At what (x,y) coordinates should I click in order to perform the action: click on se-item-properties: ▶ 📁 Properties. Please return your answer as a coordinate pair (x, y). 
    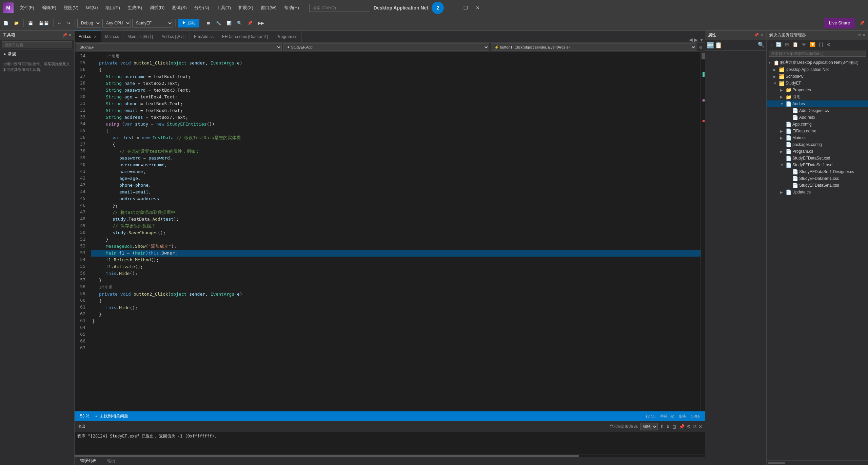
    Looking at the image, I should click on (817, 90).